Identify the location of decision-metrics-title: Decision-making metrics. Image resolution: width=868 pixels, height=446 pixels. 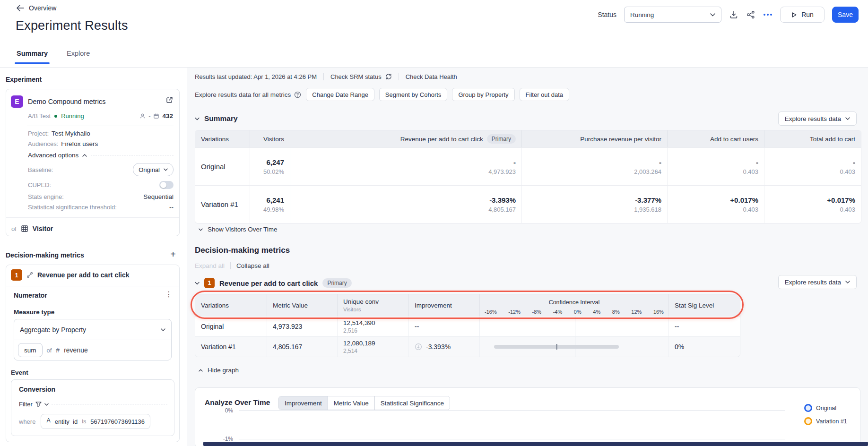
(242, 250).